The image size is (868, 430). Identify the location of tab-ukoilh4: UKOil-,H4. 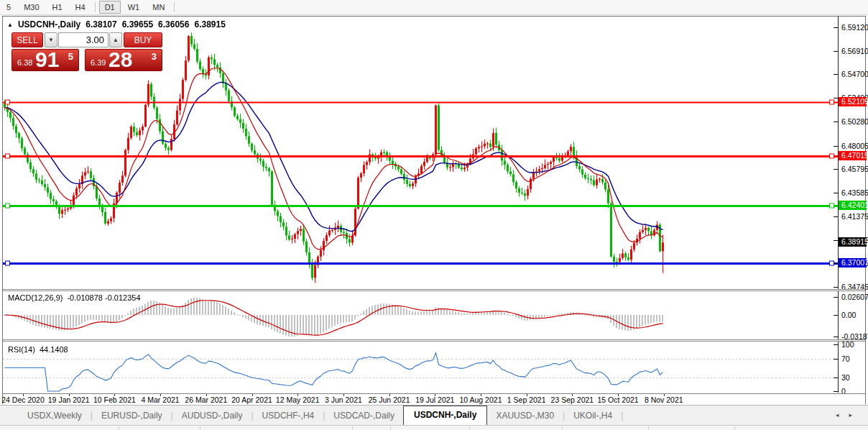
(593, 416).